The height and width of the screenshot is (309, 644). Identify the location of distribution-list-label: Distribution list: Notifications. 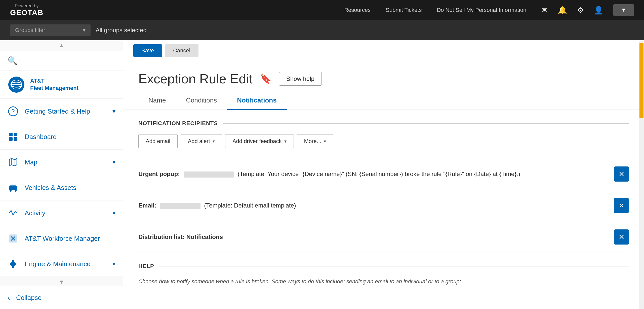
(181, 237).